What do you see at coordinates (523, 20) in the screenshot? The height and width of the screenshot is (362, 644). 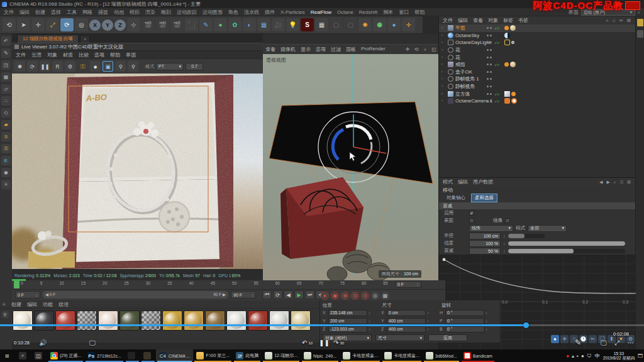 I see `object-manager-menu-item: 书签` at bounding box center [523, 20].